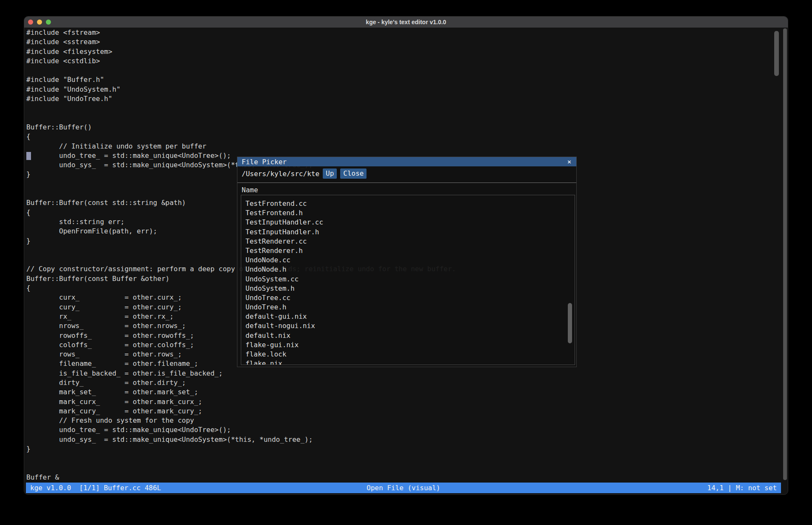  What do you see at coordinates (408, 222) in the screenshot?
I see `file-list-item: TestInputHandler.cc` at bounding box center [408, 222].